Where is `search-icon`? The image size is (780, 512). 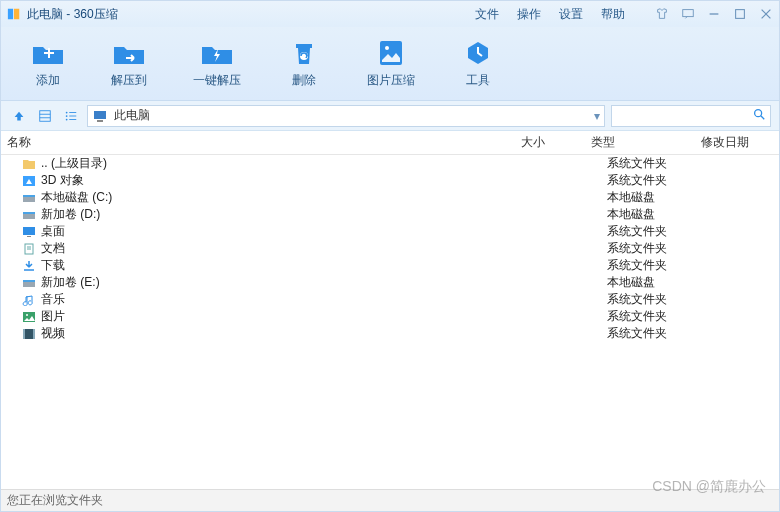 search-icon is located at coordinates (759, 116).